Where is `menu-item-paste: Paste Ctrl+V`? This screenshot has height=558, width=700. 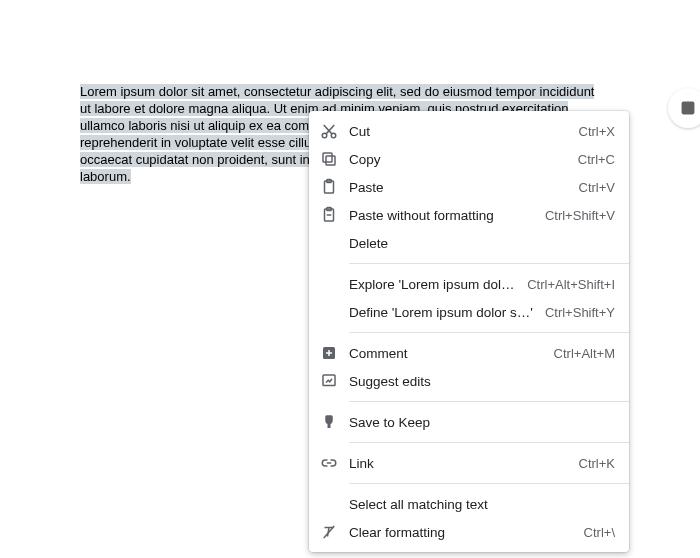 menu-item-paste: Paste Ctrl+V is located at coordinates (469, 187).